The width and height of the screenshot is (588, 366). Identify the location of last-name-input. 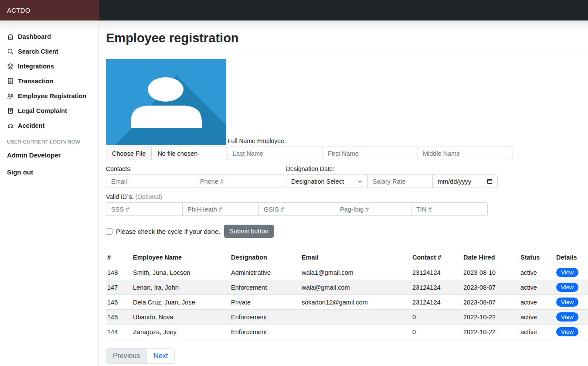
(275, 154).